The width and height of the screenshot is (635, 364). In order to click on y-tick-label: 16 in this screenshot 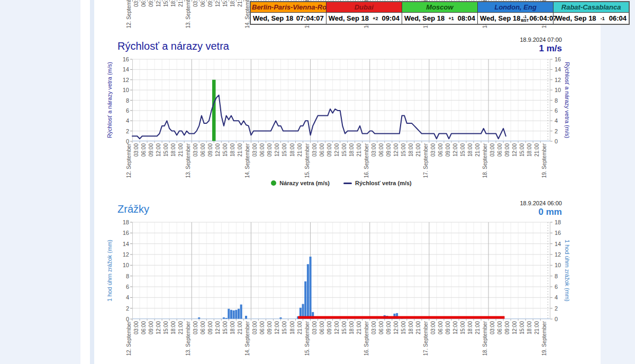, I will do `click(560, 233)`.